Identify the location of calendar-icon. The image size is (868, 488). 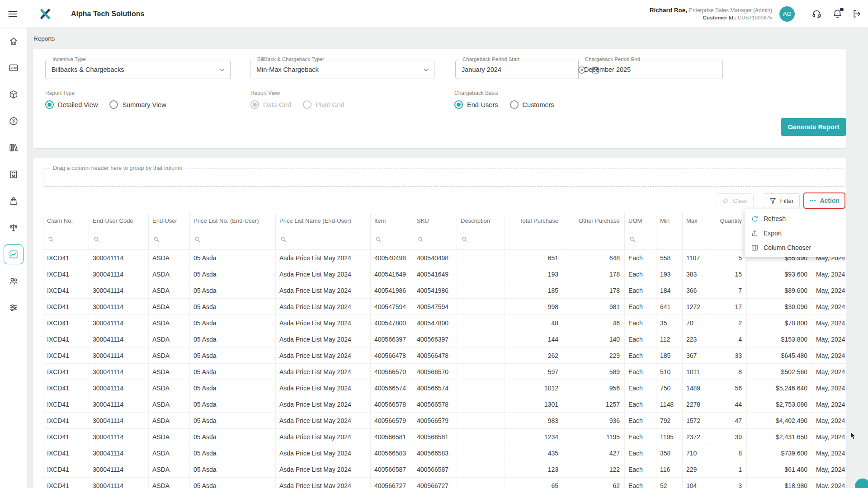
(595, 70).